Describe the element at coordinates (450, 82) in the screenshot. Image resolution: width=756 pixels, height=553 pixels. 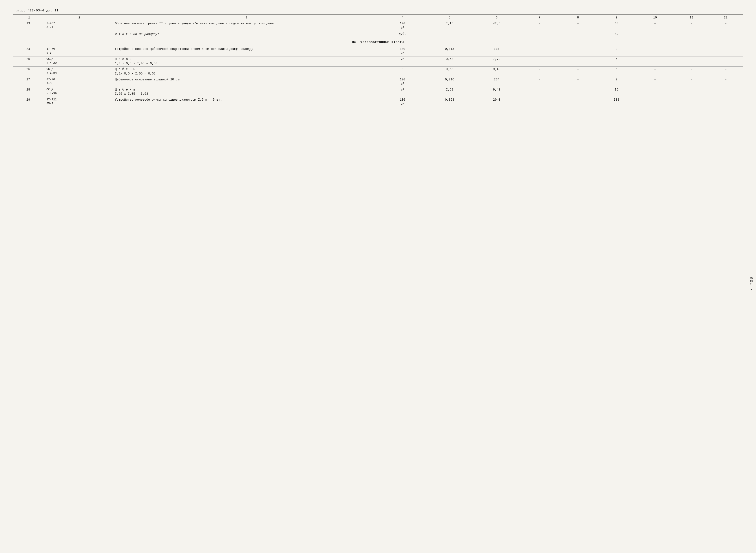
I see `row-col5: 0,0I6` at that location.